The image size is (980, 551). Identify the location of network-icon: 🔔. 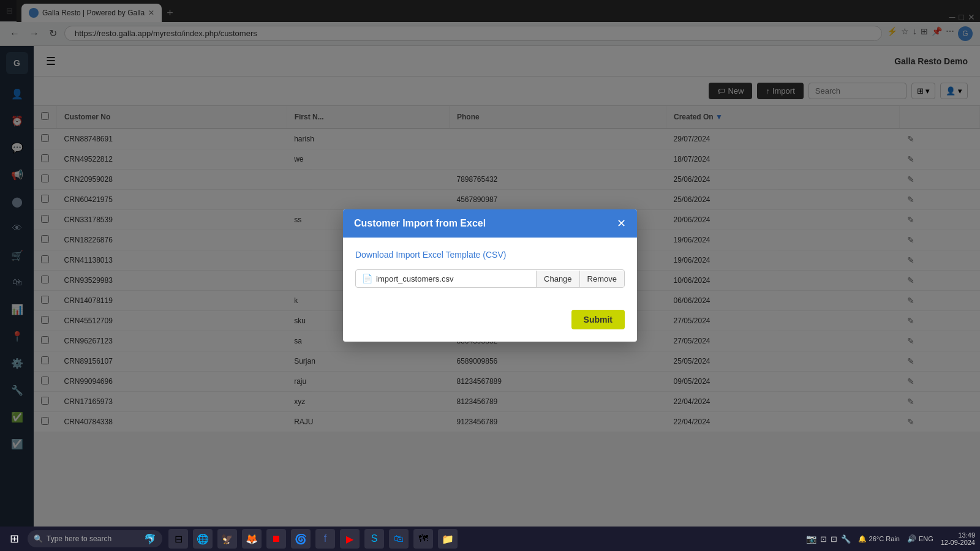
(862, 539).